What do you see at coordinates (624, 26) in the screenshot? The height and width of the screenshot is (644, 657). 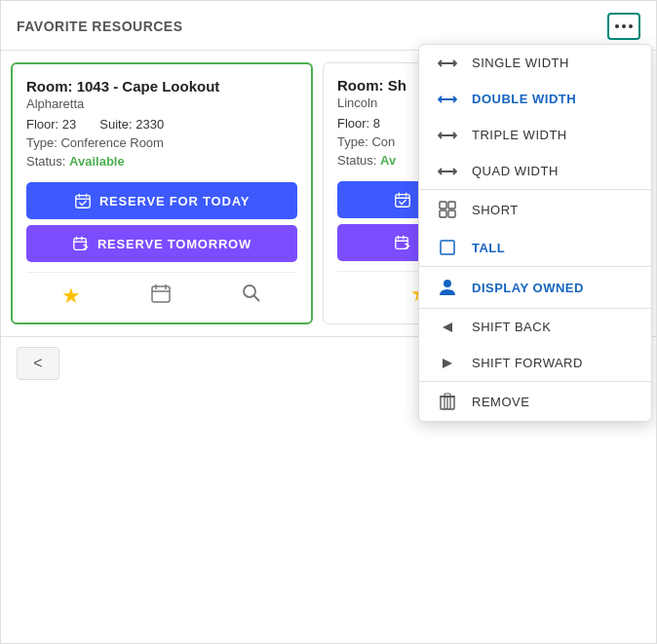 I see `more-button` at bounding box center [624, 26].